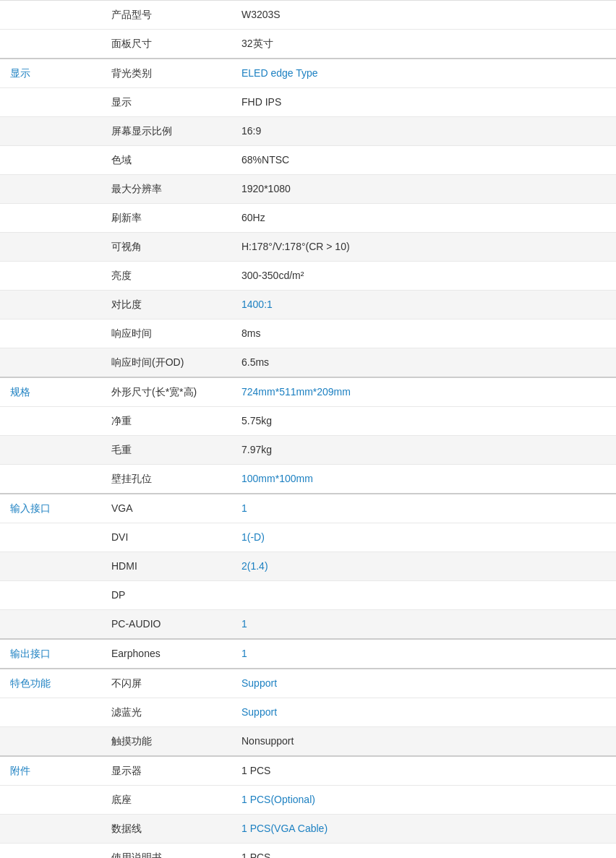  Describe the element at coordinates (424, 15) in the screenshot. I see `value-cell: W3203S` at that location.